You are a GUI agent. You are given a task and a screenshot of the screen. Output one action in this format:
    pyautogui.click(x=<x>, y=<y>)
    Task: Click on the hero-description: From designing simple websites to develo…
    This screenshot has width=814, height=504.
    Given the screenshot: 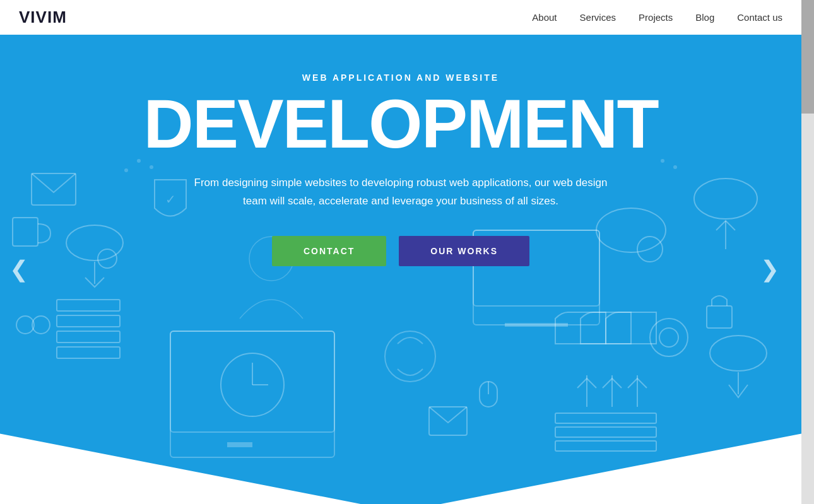 What is the action you would take?
    pyautogui.click(x=401, y=192)
    